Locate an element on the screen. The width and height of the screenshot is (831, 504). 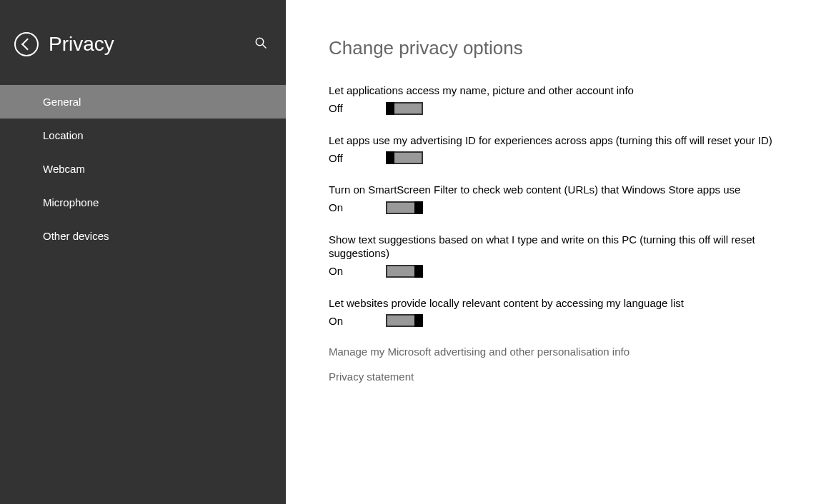
sidebar-item-label: Webcam is located at coordinates (64, 168).